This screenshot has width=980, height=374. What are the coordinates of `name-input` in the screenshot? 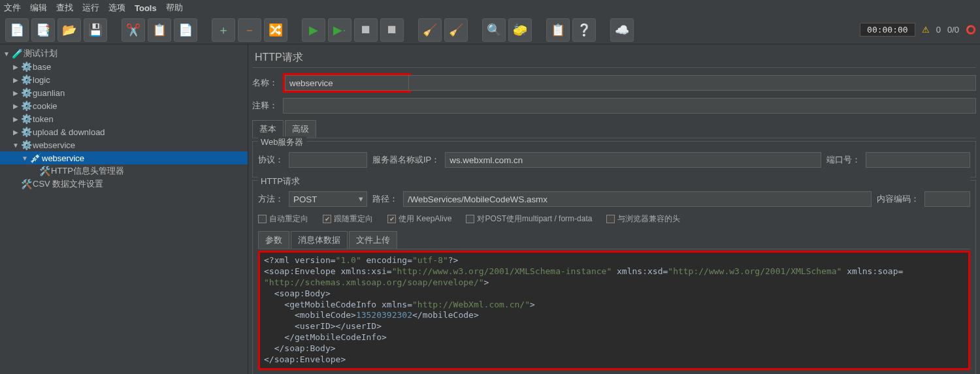 It's located at (347, 83).